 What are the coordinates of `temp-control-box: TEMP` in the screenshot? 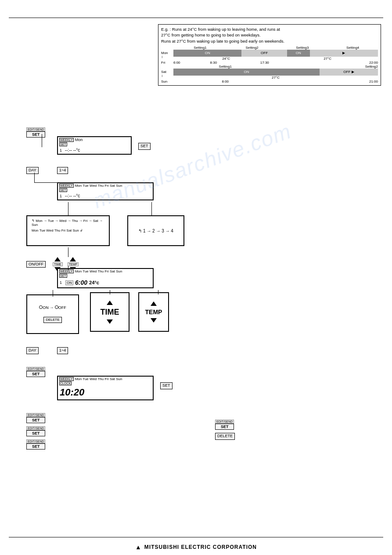 It's located at (154, 312).